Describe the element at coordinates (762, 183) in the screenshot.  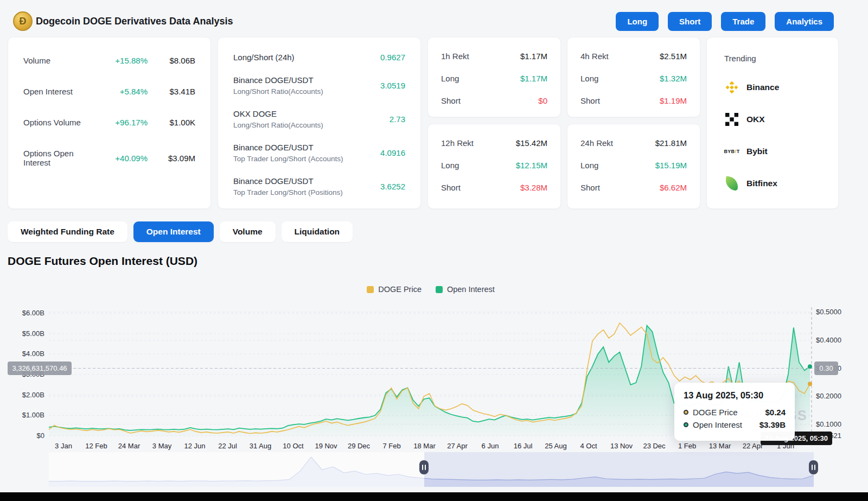
I see `exchange-name: Bitfinex` at that location.